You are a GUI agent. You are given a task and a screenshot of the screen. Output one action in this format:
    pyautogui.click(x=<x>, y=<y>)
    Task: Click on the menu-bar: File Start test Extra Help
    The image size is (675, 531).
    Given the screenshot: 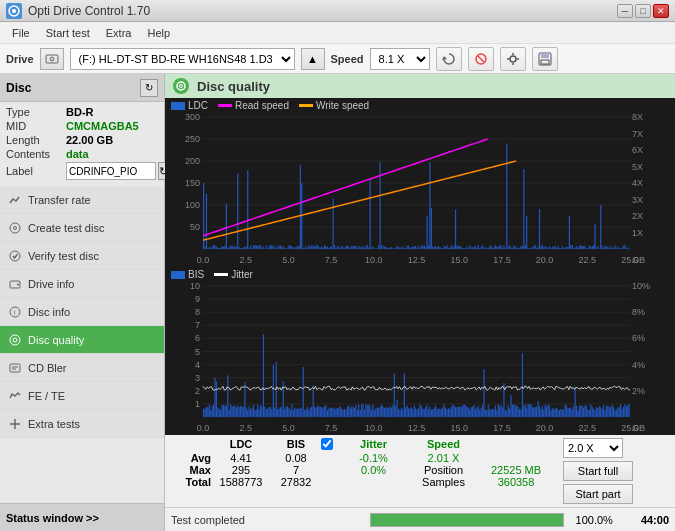 What is the action you would take?
    pyautogui.click(x=338, y=33)
    